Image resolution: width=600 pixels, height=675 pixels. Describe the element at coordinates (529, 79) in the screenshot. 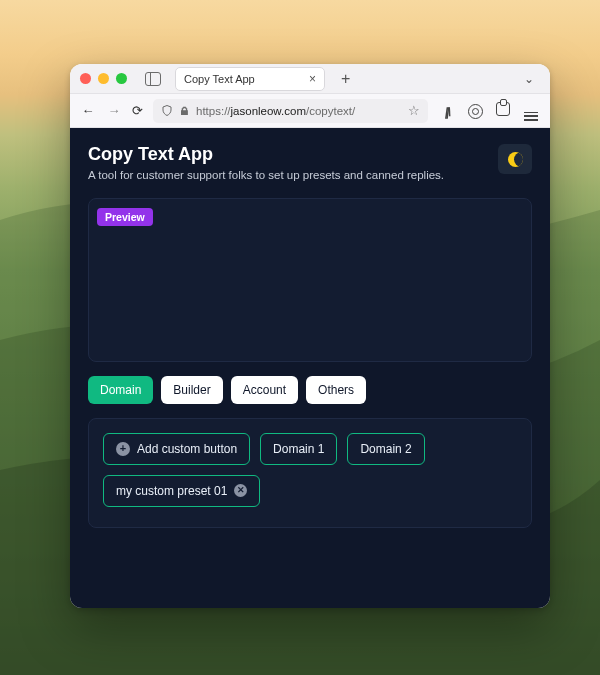

I see `tabs-overflow-icon: ⌄` at that location.